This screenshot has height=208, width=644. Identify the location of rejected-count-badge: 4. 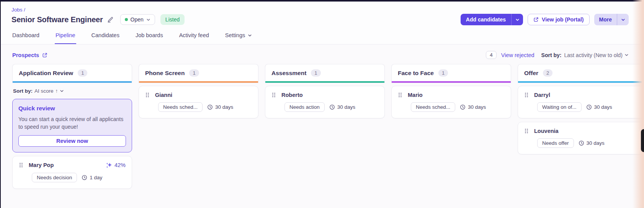
(491, 55).